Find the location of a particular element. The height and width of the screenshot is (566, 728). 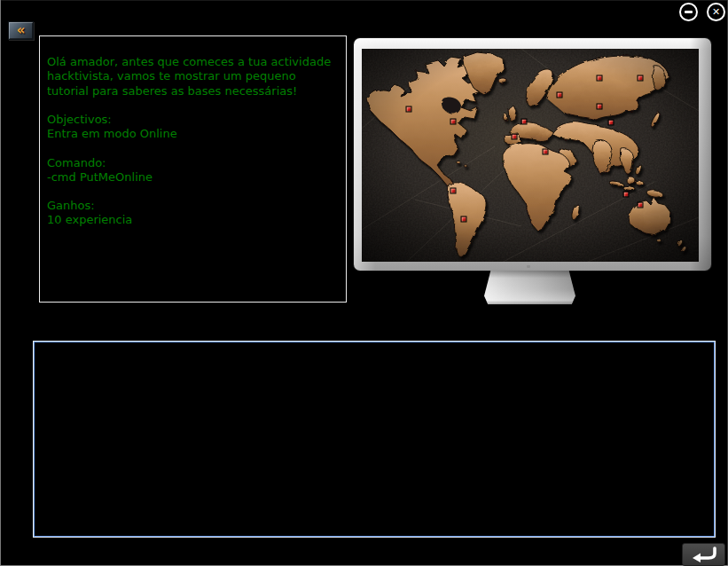

return-arrow-icon is located at coordinates (704, 554).